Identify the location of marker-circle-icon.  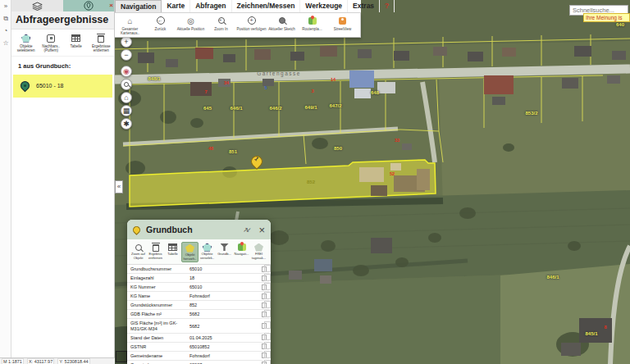
(89, 6).